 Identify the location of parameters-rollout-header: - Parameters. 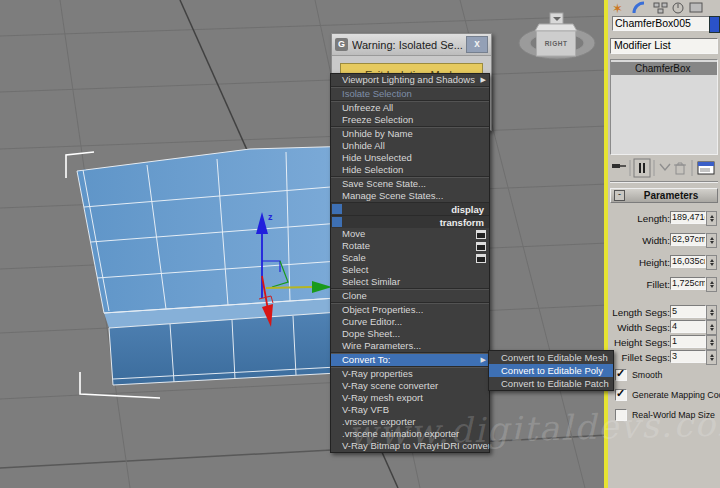
(664, 196).